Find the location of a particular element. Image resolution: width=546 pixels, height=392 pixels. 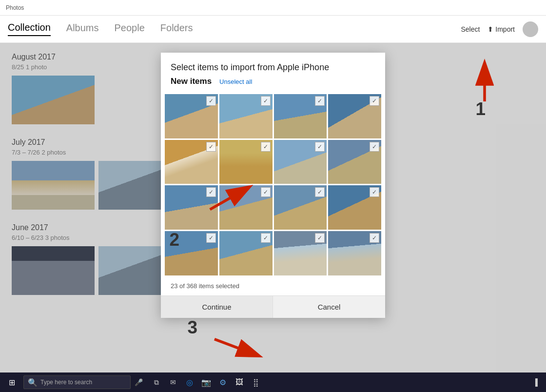

dialog-subtitle-row: New items Unselect all is located at coordinates (273, 81).